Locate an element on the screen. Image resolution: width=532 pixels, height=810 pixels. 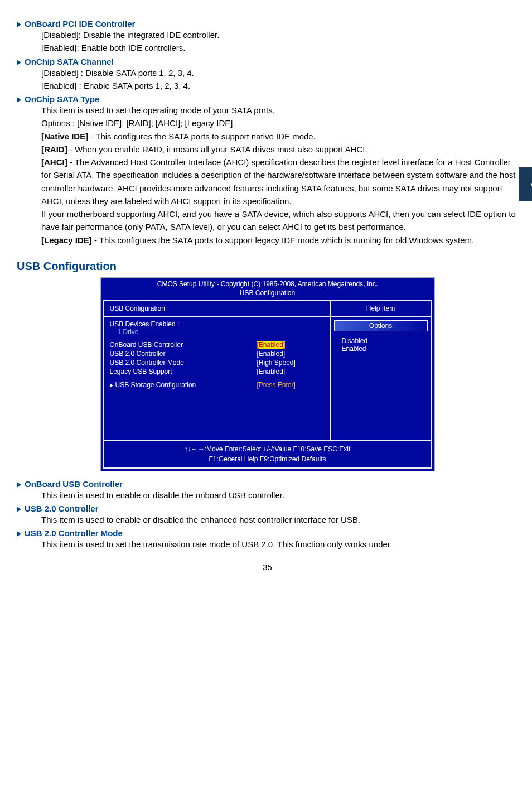
bios-submenu-value: [Press Enter] is located at coordinates (291, 385).